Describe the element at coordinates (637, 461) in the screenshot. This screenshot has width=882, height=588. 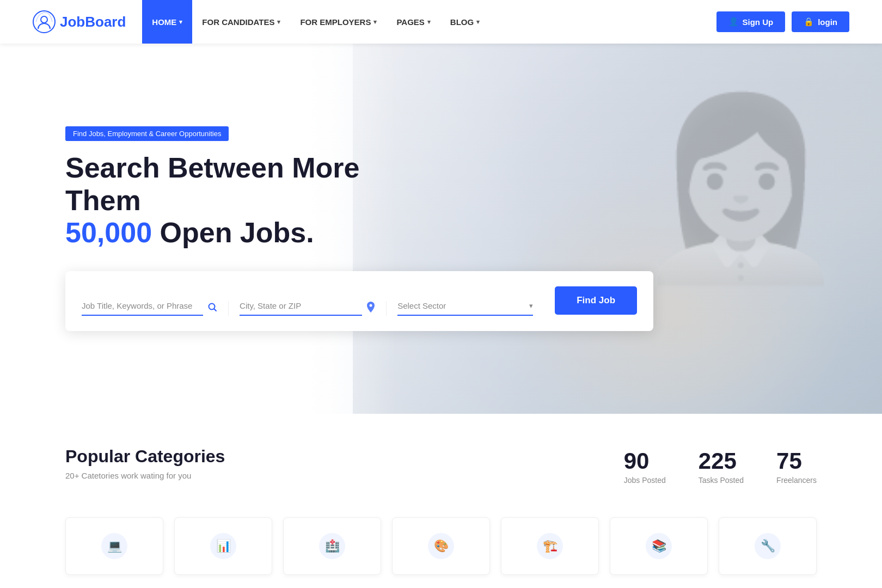
I see `stat-jobs-number: 90` at that location.